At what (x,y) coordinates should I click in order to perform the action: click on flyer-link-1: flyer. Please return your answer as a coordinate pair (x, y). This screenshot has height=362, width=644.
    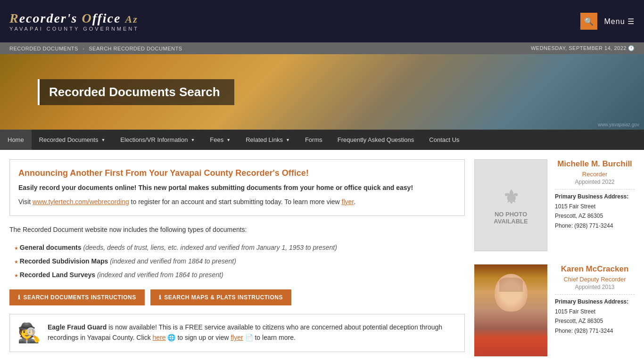
    Looking at the image, I should click on (348, 202).